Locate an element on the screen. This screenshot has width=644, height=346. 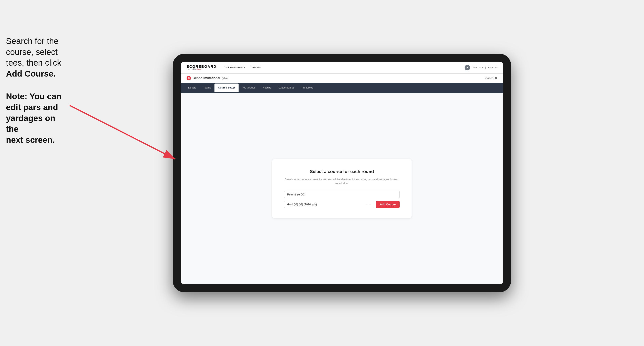
annotation-note4: next screen. is located at coordinates (30, 140).